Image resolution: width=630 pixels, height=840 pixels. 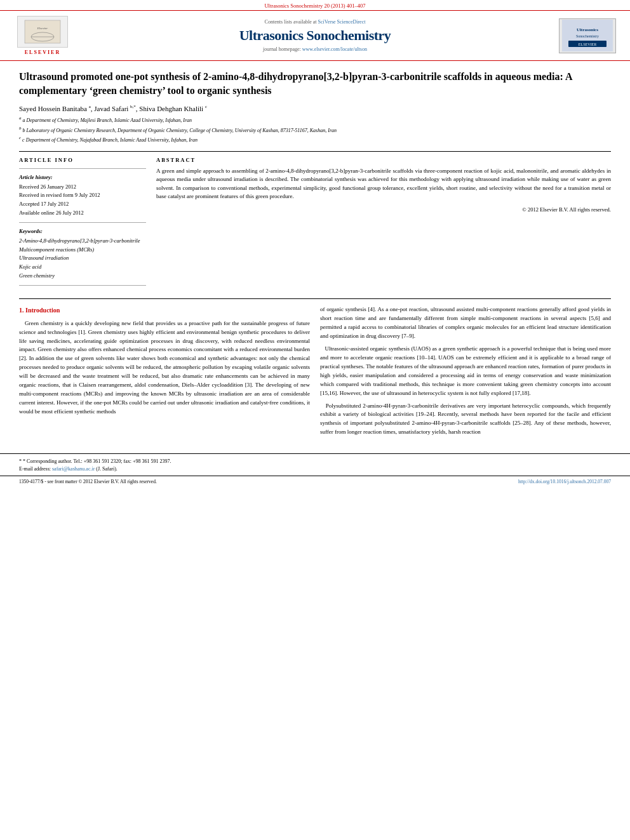 I want to click on journal-reference-text: Ultrasonics Sonochemistry 20 (2013) 401–…, so click(x=315, y=6).